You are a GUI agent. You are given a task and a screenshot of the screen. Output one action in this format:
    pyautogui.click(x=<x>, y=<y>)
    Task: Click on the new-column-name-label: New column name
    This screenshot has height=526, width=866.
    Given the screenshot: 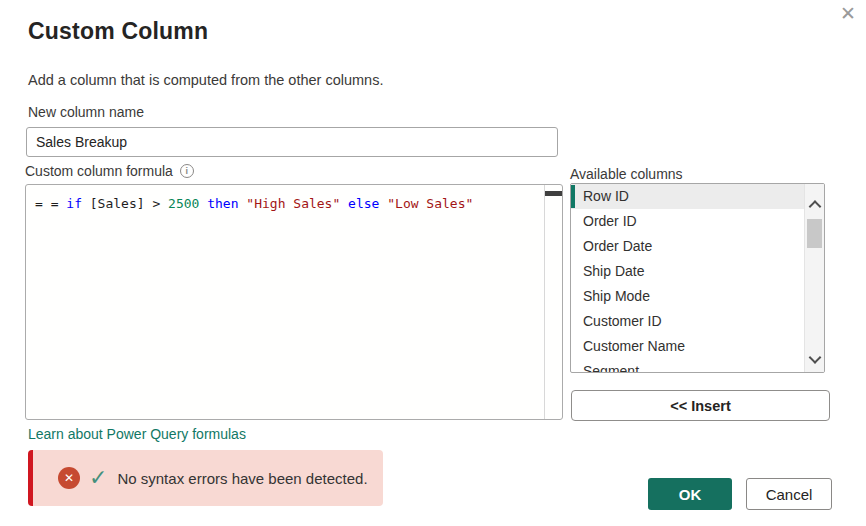 What is the action you would take?
    pyautogui.click(x=86, y=112)
    